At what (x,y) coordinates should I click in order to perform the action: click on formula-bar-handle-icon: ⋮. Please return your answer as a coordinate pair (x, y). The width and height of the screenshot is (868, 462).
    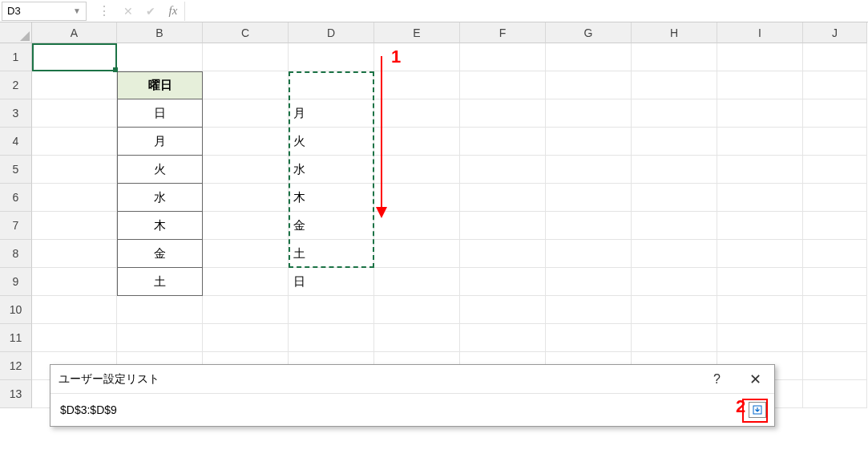
    Looking at the image, I should click on (104, 11).